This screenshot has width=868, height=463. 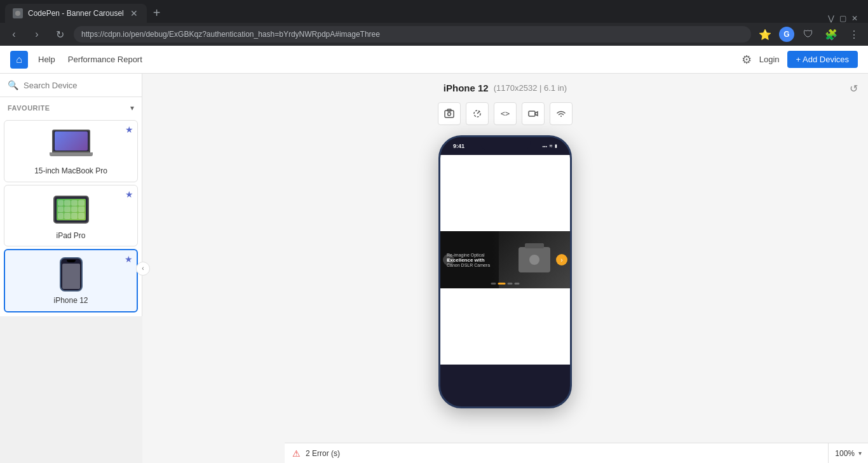 I want to click on forward-button: ›, so click(x=37, y=34).